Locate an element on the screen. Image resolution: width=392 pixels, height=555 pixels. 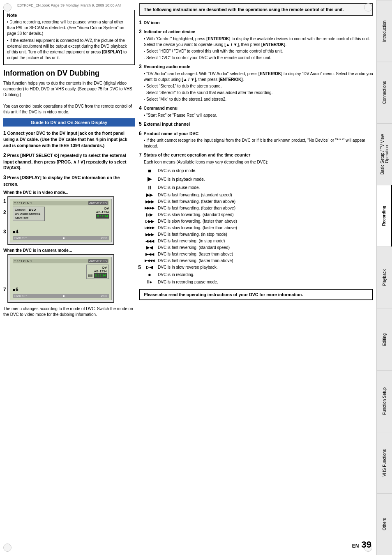
dvc-cam-top-info: T 1/ 1 C 1/ 1 is located at coordinates (23, 261).